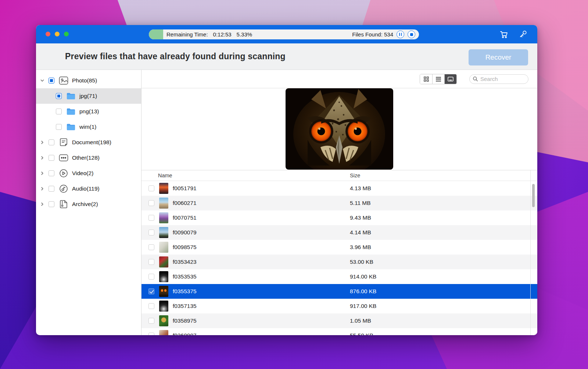 The height and width of the screenshot is (369, 588). I want to click on sidebar-item-label: jpg(71), so click(88, 96).